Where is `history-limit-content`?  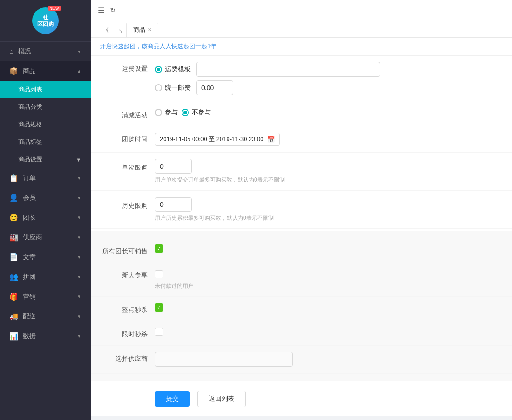
history-limit-content is located at coordinates (329, 204).